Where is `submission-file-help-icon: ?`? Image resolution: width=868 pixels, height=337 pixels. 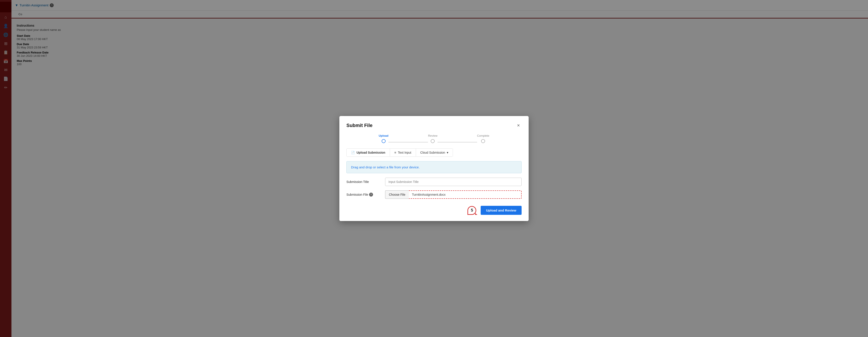 submission-file-help-icon: ? is located at coordinates (371, 195).